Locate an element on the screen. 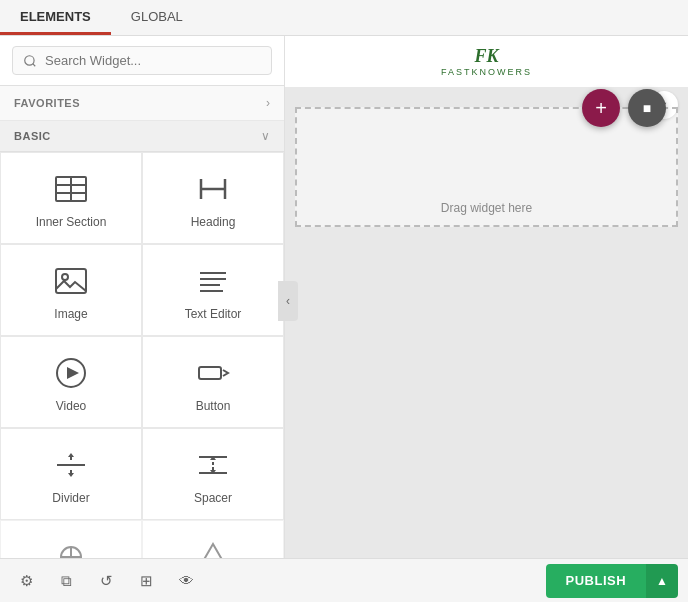 Image resolution: width=688 pixels, height=602 pixels. fab-remove-button: ■ is located at coordinates (647, 108).